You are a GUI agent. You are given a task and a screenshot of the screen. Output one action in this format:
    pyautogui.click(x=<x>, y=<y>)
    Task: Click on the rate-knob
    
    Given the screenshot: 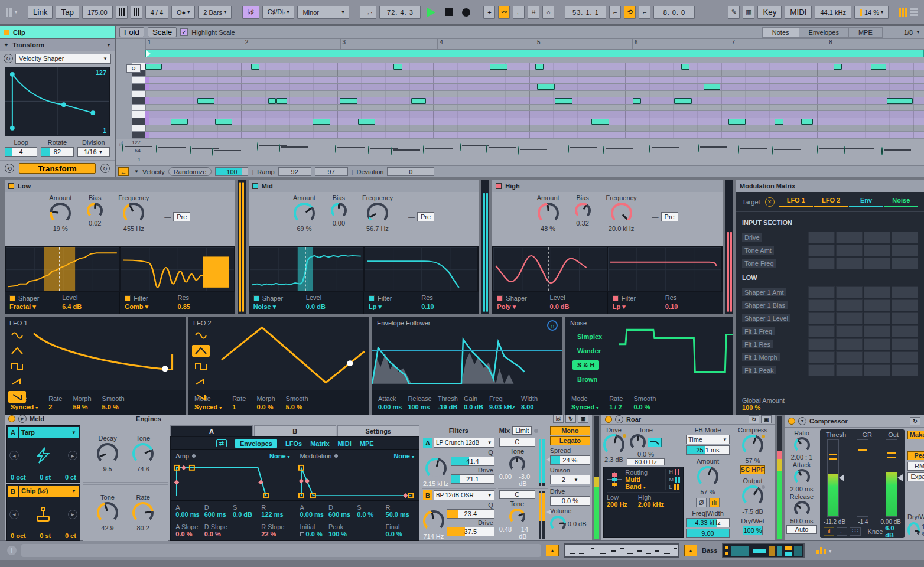 What is the action you would take?
    pyautogui.click(x=143, y=513)
    